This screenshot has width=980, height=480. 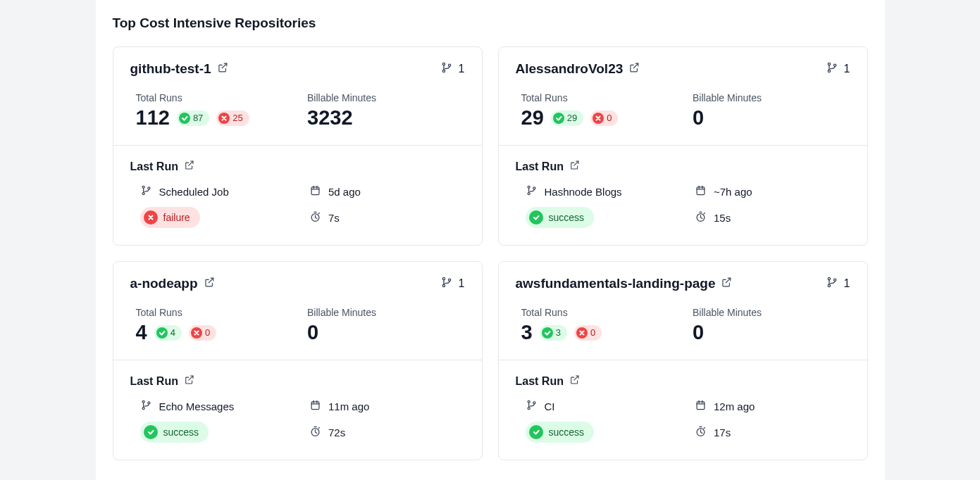 I want to click on success-count-pill: 29, so click(x=567, y=118).